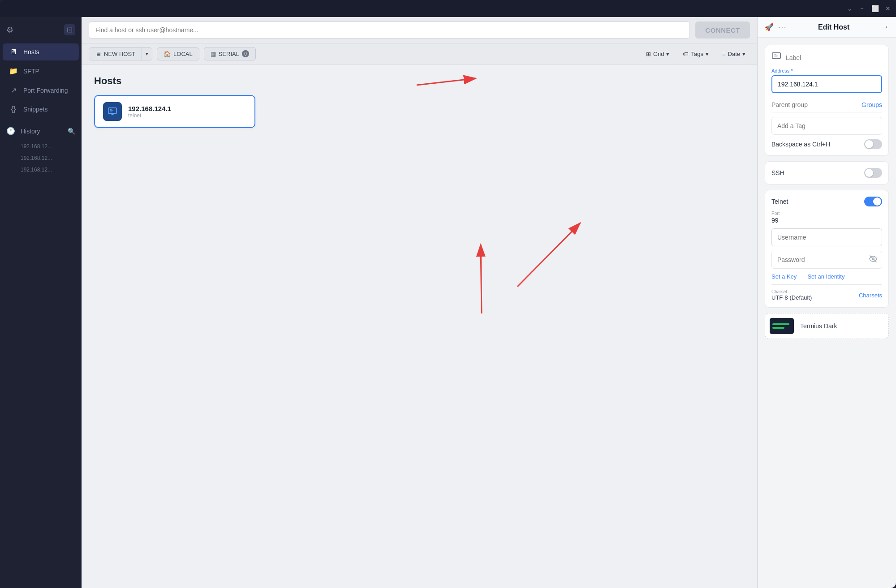 This screenshot has height=588, width=896. I want to click on snippets-icon: {}, so click(13, 109).